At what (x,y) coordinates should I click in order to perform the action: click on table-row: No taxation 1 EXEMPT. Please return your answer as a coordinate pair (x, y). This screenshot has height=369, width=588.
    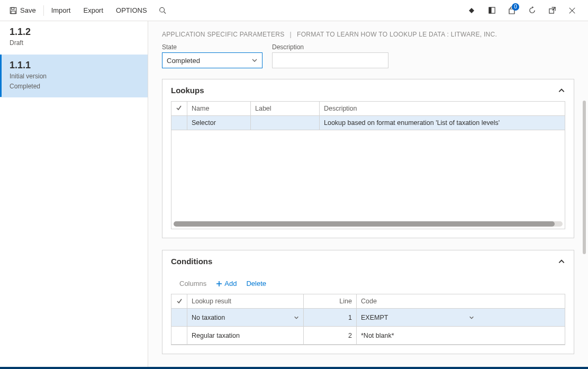
    Looking at the image, I should click on (368, 318).